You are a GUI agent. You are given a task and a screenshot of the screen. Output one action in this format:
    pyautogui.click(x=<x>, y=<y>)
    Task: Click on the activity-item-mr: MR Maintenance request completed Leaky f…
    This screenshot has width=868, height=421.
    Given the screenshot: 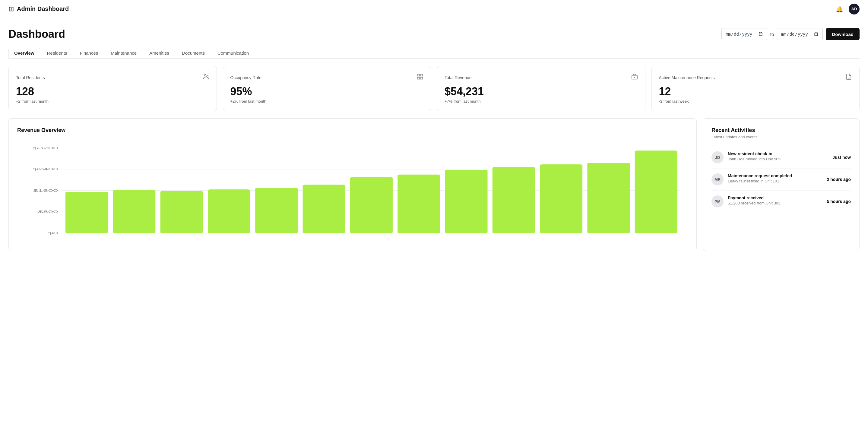 What is the action you would take?
    pyautogui.click(x=781, y=179)
    